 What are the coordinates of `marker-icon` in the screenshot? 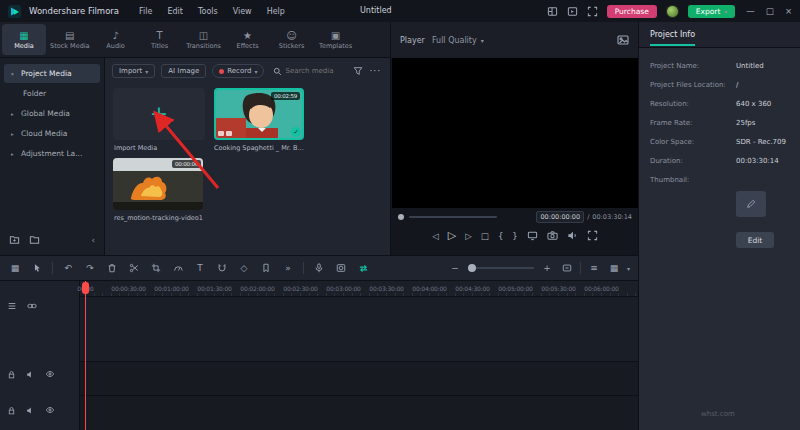 It's located at (266, 268).